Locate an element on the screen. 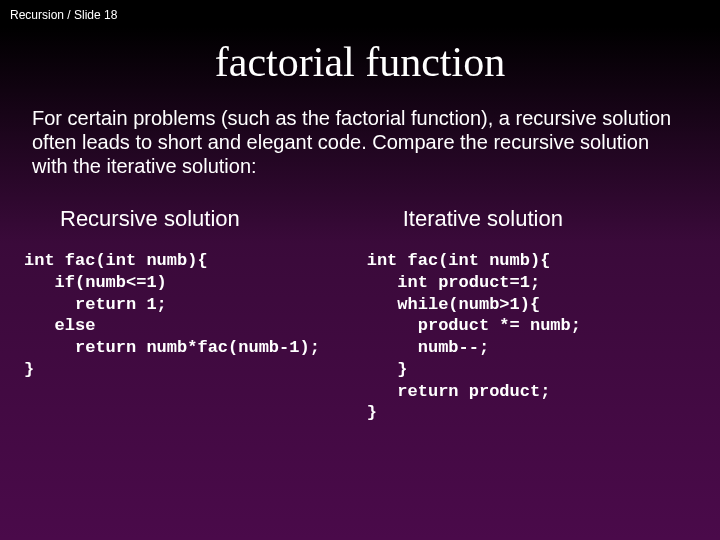  intro-paragraph: For certain problems (such as the factor… is located at coordinates (360, 142).